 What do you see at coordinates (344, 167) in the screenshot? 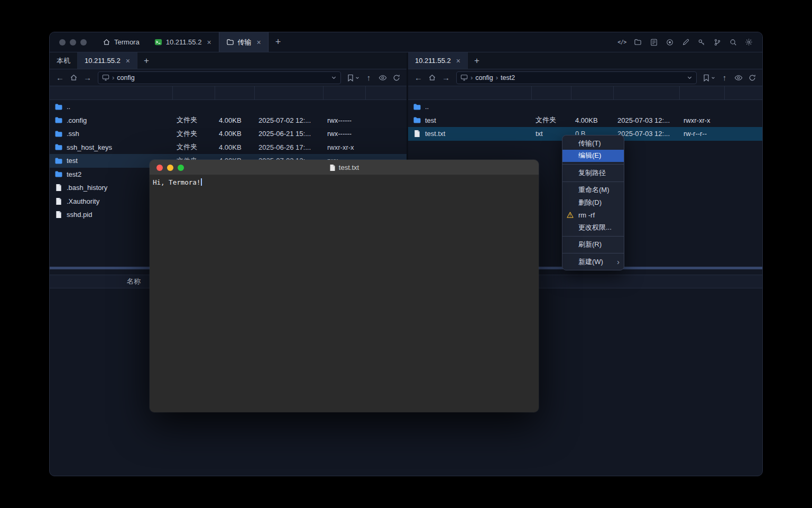
I see `editor-titlebar: test.txt` at bounding box center [344, 167].